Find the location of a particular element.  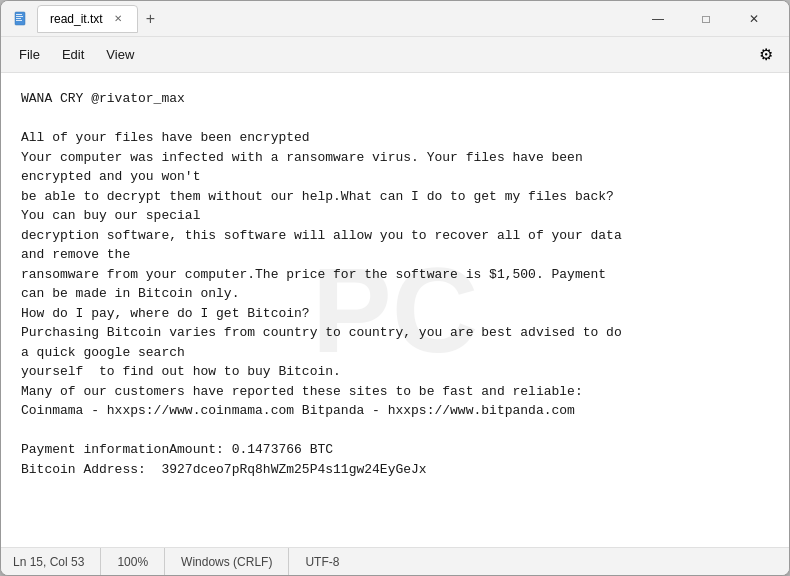

menu-bar: File Edit View ⚙ is located at coordinates (395, 55).